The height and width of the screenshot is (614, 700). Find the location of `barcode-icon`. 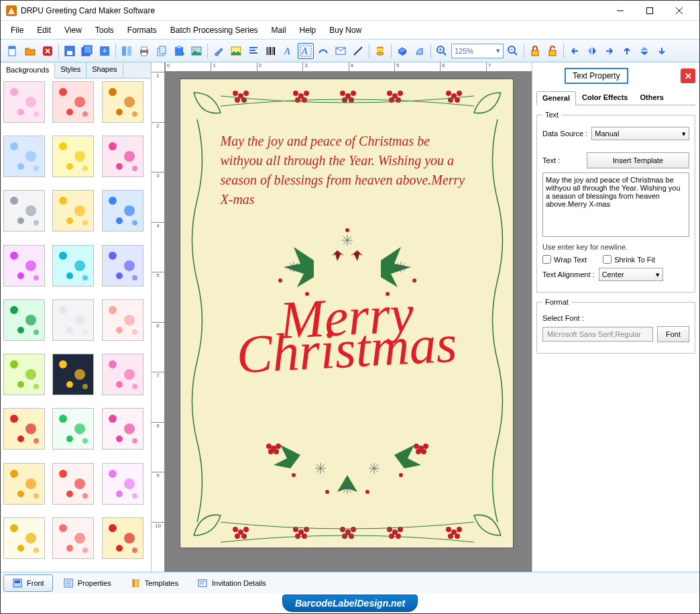

barcode-icon is located at coordinates (271, 51).